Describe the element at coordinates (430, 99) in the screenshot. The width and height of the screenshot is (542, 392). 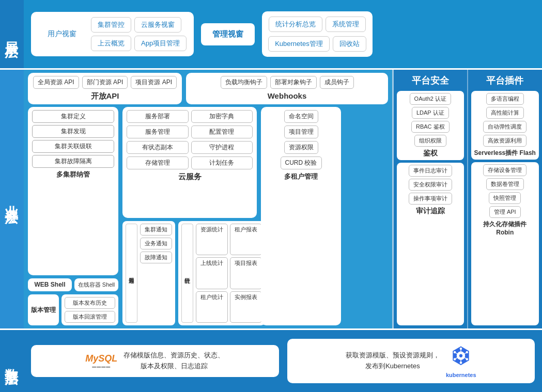
I see `oauth2-item: OAuth2 认证` at that location.